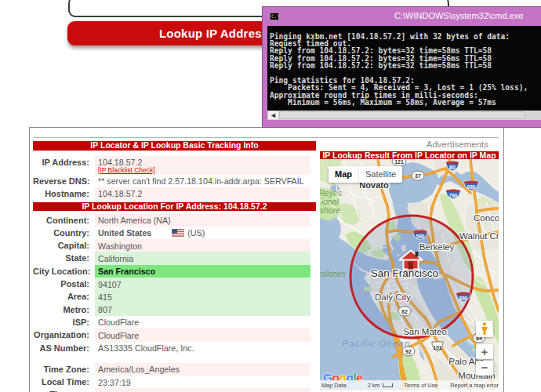 The width and height of the screenshot is (541, 392). I want to click on map-header: IP Lookup Result From IP Locator on IP M…, so click(409, 155).